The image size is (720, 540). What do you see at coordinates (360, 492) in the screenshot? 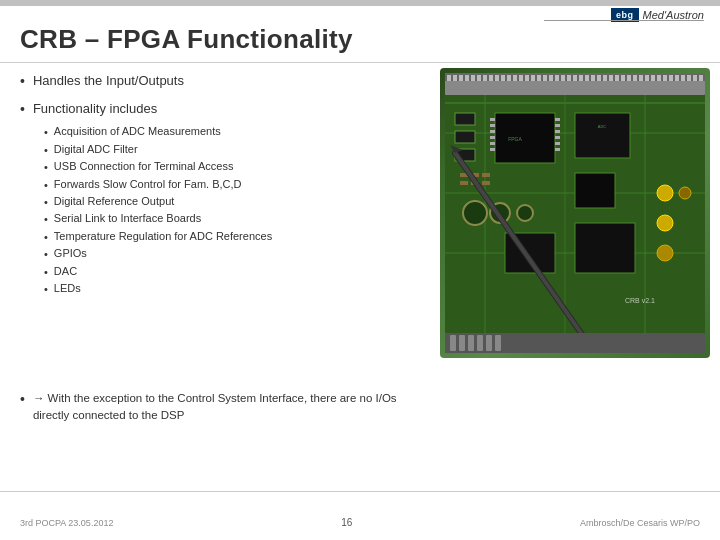
I see `footer-rule` at bounding box center [360, 492].